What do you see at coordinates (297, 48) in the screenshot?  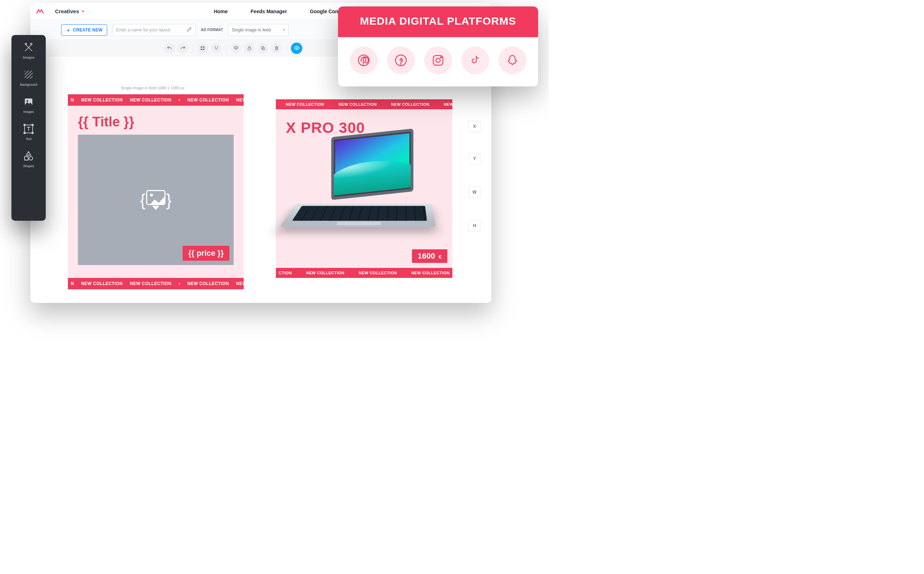 I see `preview-button` at bounding box center [297, 48].